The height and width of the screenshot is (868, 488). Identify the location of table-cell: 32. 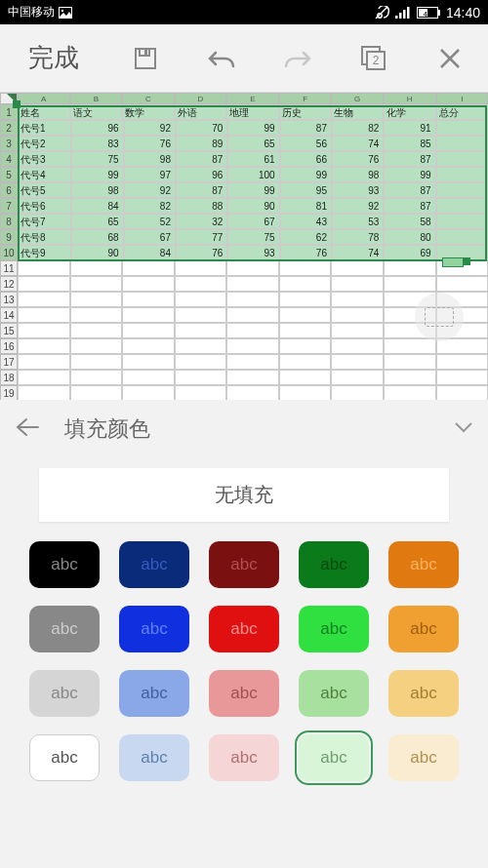
(201, 221).